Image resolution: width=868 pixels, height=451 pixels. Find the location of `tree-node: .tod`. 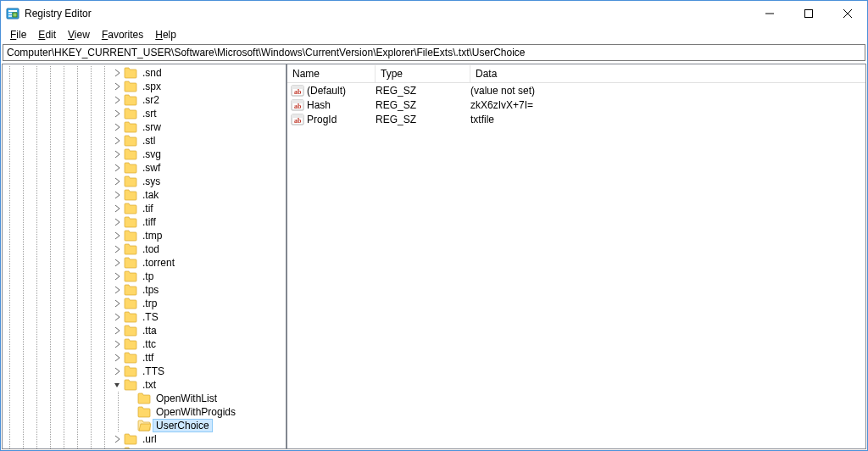

tree-node: .tod is located at coordinates (144, 249).